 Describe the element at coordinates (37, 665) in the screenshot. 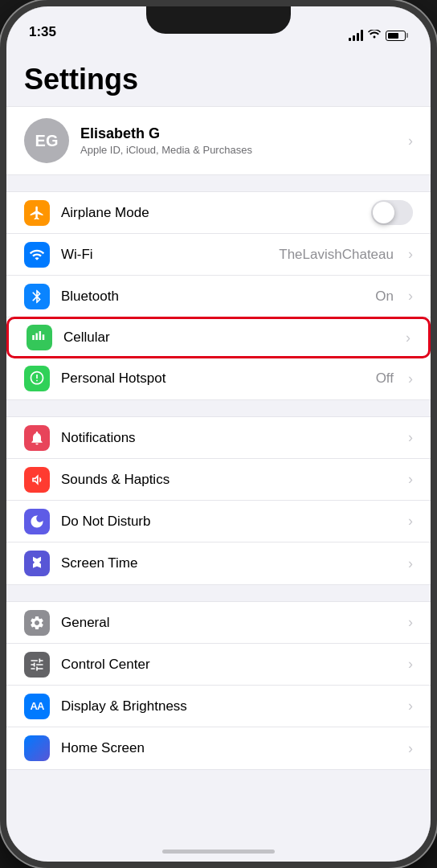

I see `control-center-icon` at that location.